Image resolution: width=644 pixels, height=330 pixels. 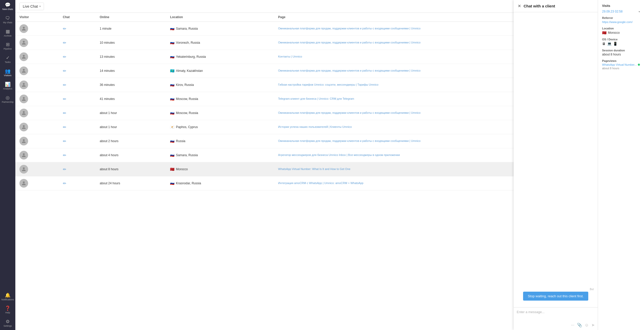 I want to click on flag-emoji: 🇨🇾, so click(x=172, y=127).